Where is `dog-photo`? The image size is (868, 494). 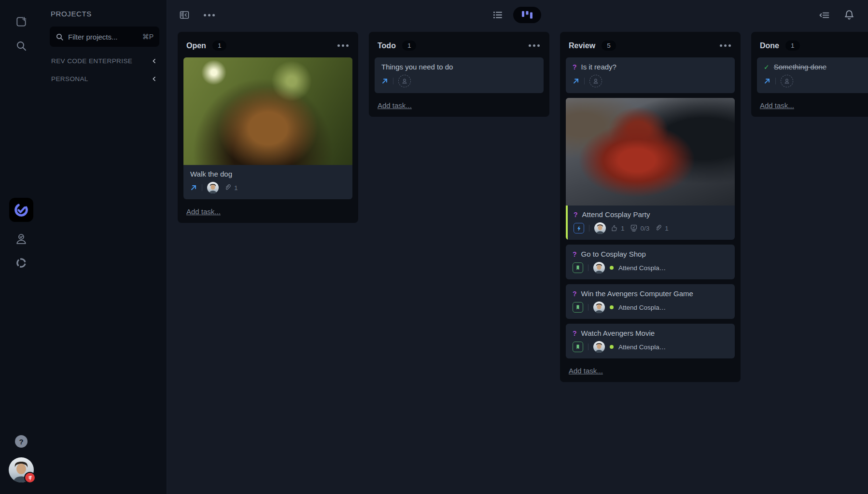 dog-photo is located at coordinates (268, 111).